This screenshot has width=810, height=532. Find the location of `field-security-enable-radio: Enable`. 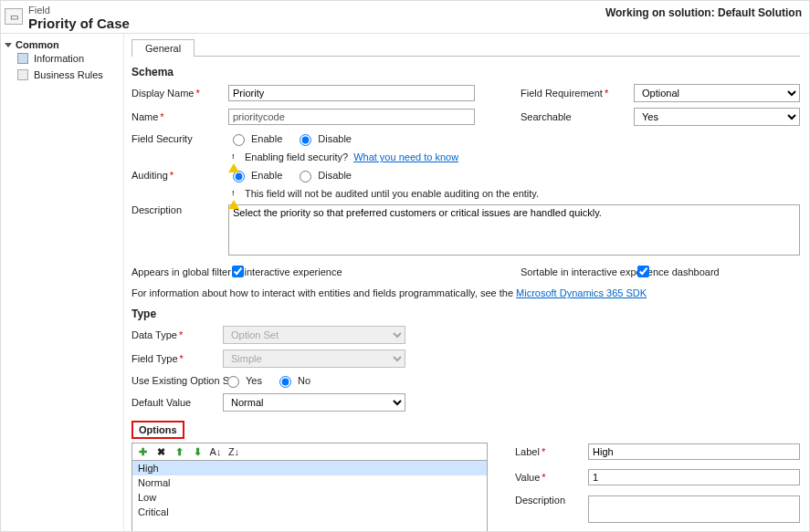

field-security-enable-radio: Enable is located at coordinates (256, 139).